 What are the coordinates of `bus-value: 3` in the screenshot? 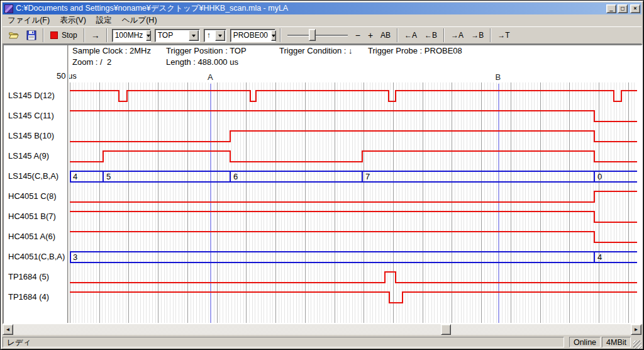 It's located at (75, 257).